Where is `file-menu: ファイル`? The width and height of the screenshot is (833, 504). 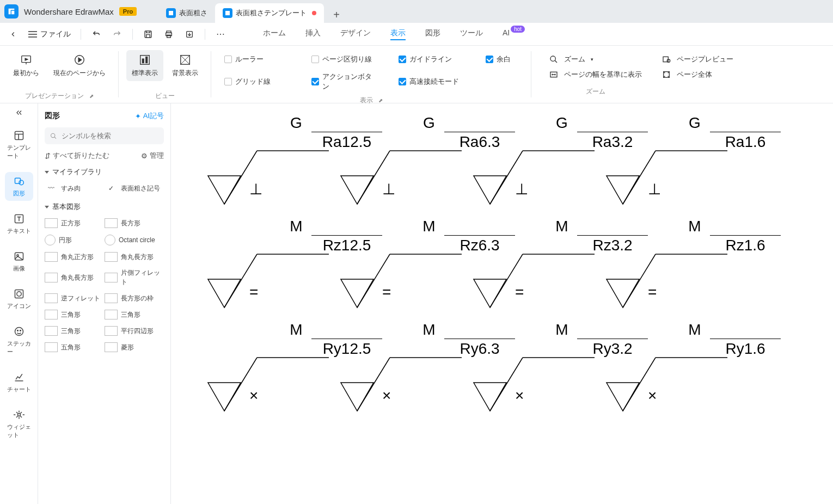 file-menu: ファイル is located at coordinates (50, 34).